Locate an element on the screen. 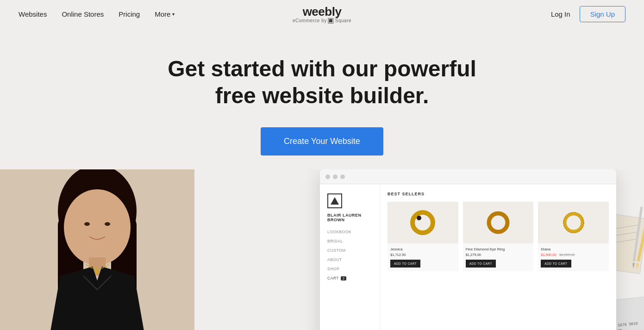 This screenshot has width=644, height=330. navbar: Websites Online Stores Pricing More ▾ we… is located at coordinates (322, 14).